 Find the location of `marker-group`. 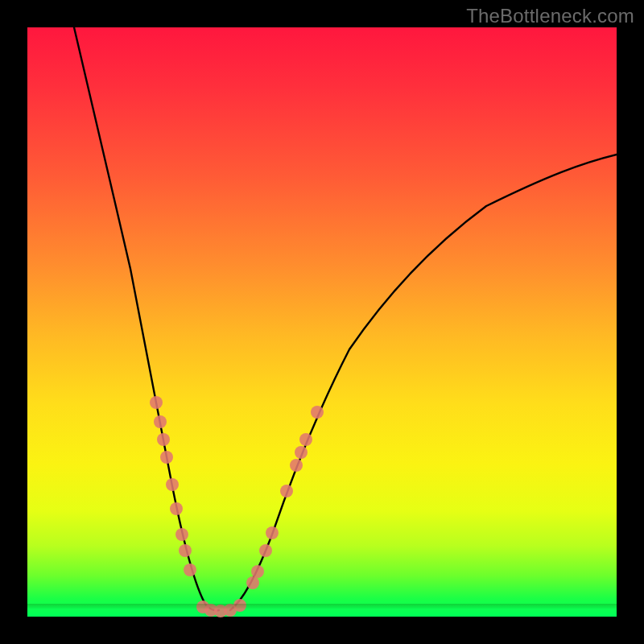

marker-group is located at coordinates (237, 507).